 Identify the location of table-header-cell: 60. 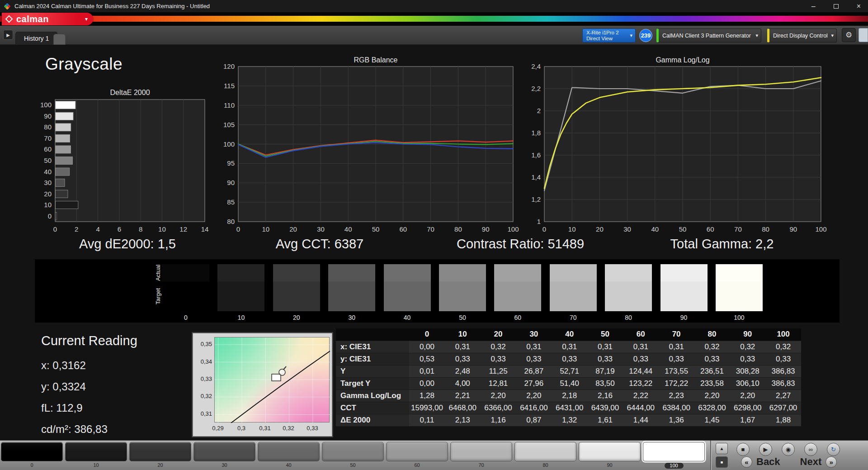
(641, 335).